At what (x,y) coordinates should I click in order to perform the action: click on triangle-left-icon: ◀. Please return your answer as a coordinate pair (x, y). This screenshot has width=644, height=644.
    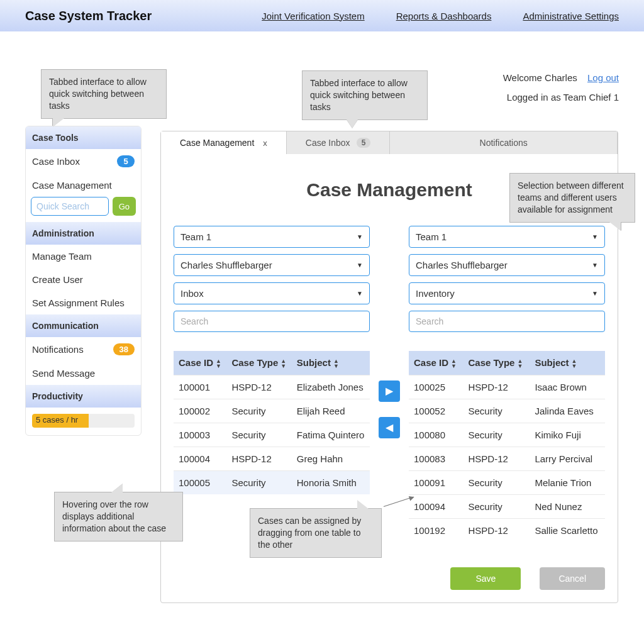
    Looking at the image, I should click on (389, 428).